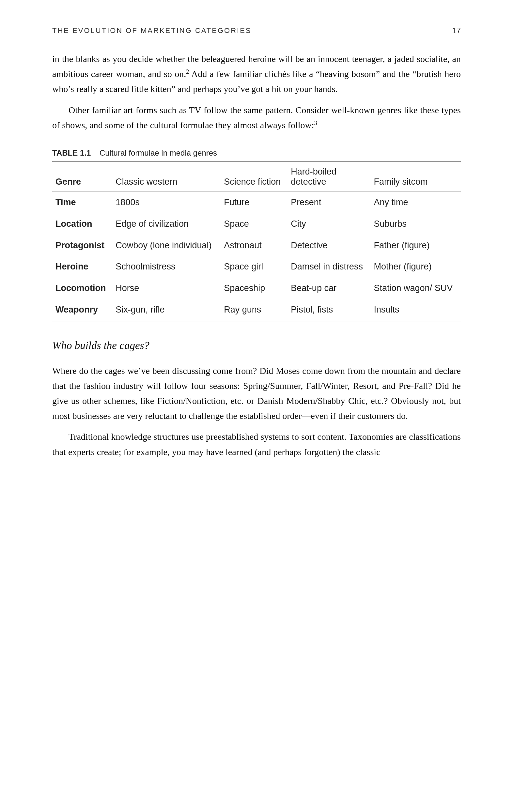 Image resolution: width=513 pixels, height=812 pixels. Describe the element at coordinates (254, 310) in the screenshot. I see `table-cell: Ray guns` at that location.